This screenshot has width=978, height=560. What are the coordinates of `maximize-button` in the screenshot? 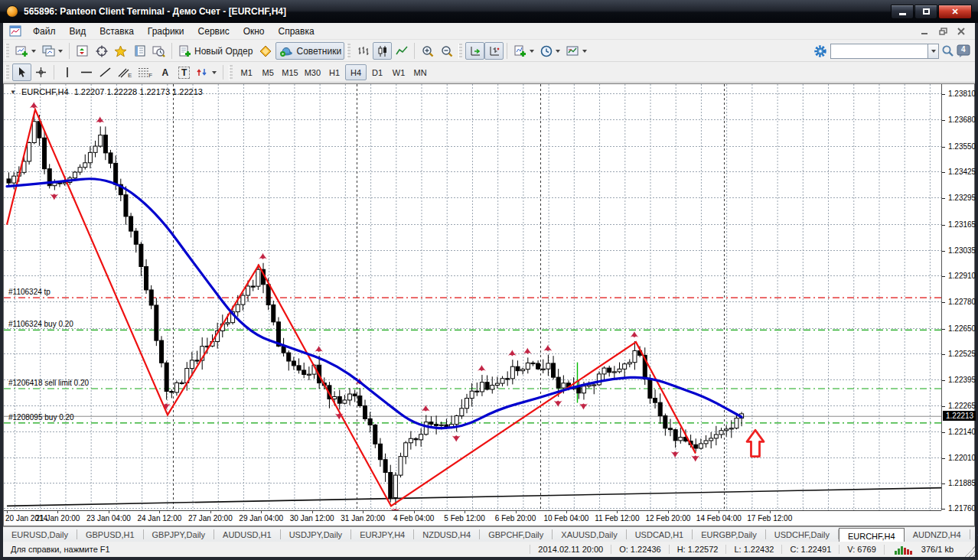 It's located at (926, 12).